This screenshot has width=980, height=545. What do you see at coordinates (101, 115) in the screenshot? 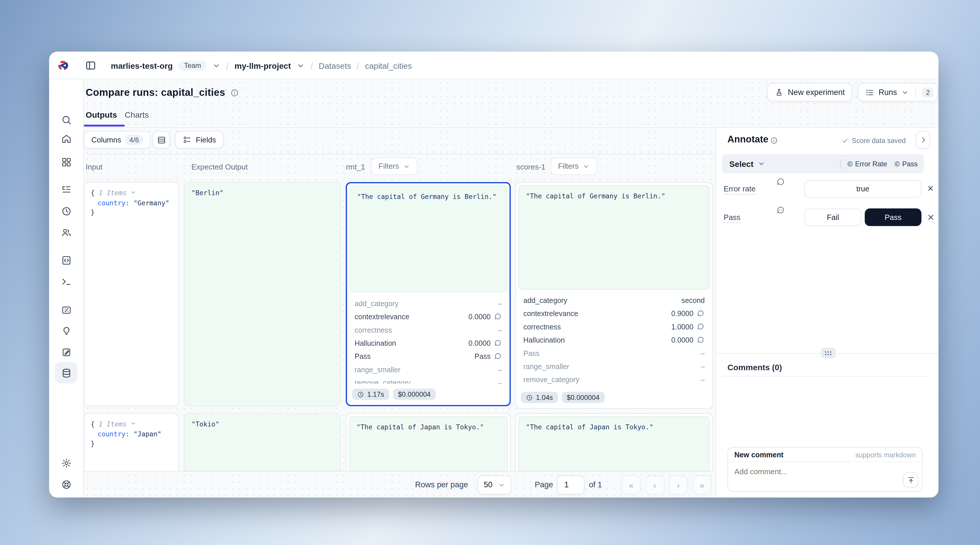
I see `tab-outputs: Outputs` at bounding box center [101, 115].